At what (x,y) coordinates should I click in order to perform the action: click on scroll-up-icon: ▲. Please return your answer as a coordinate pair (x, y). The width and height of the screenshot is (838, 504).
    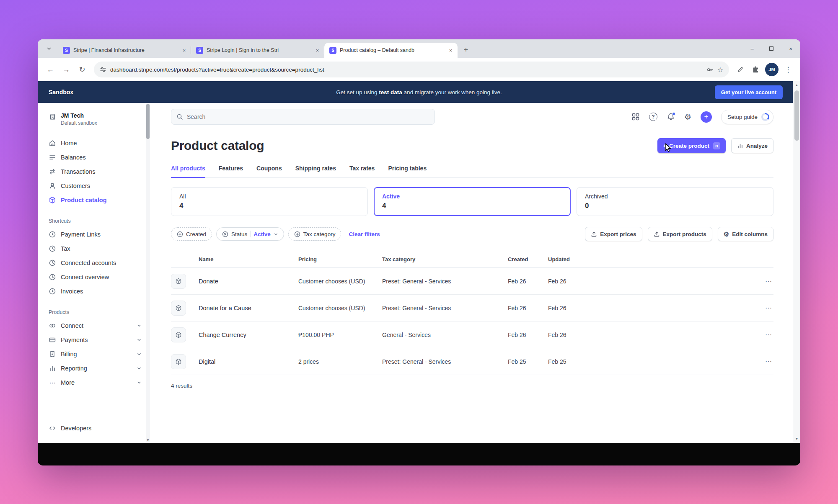
    Looking at the image, I should click on (797, 85).